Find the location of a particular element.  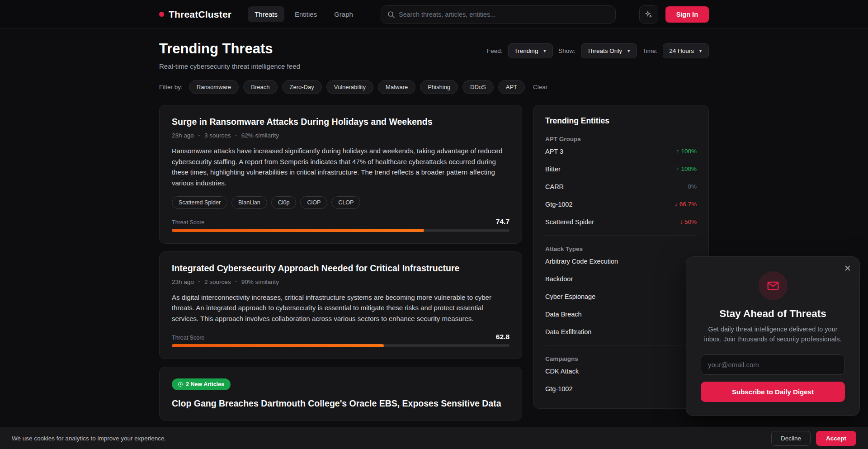

nav-links: Threats Entities Graph is located at coordinates (304, 14).